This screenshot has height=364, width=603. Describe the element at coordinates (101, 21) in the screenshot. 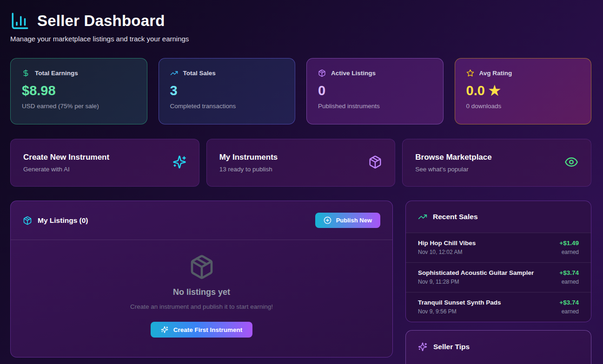

I see `page-title: Seller Dashboard` at that location.